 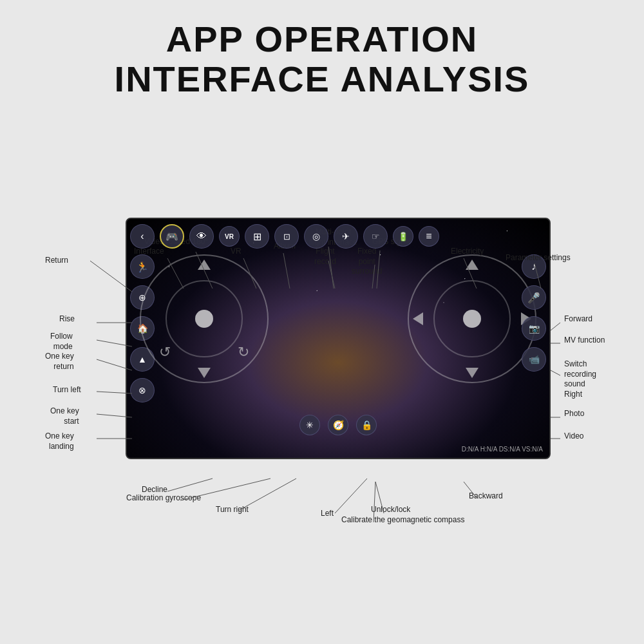 I want to click on label-calibration-gyroscope: Calibration gyroscope, so click(x=164, y=498).